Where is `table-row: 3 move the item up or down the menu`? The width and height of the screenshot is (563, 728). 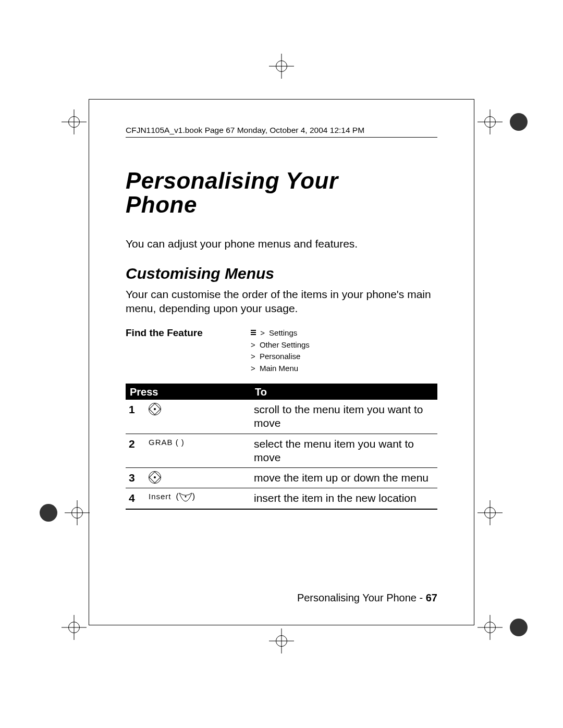 table-row: 3 move the item up or down the menu is located at coordinates (282, 478).